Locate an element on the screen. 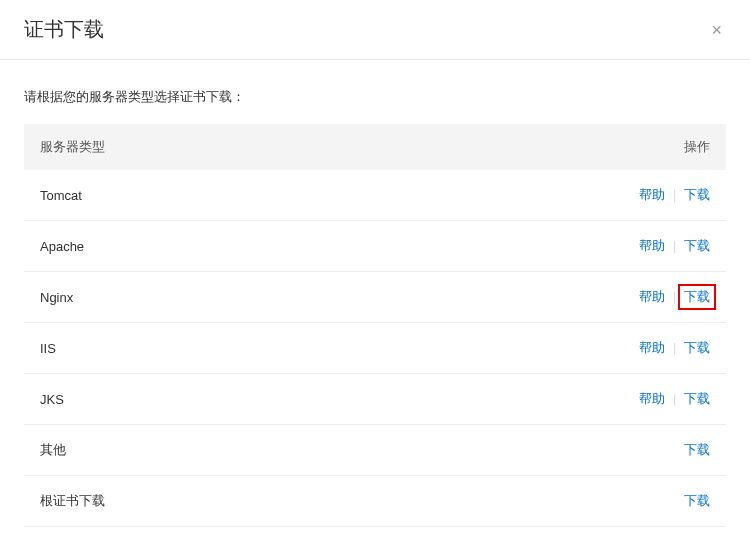 The width and height of the screenshot is (750, 553). table-row: Apache帮助|下载 is located at coordinates (375, 246).